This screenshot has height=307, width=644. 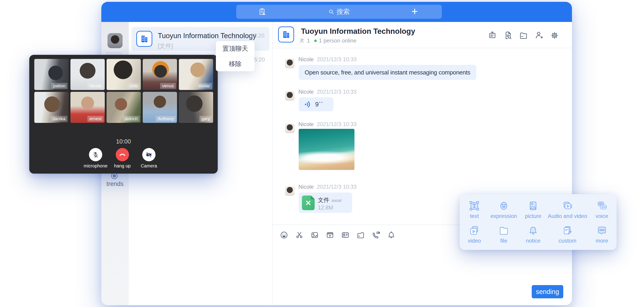 I want to click on video-tile: Nicole, so click(x=88, y=74).